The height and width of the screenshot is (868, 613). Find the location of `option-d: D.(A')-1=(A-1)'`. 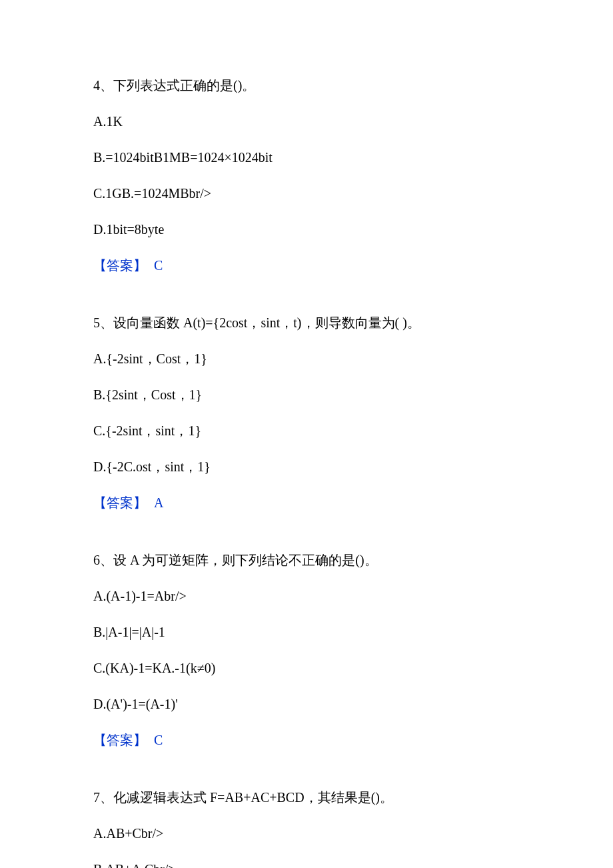

option-d: D.(A')-1=(A-1)' is located at coordinates (306, 704).